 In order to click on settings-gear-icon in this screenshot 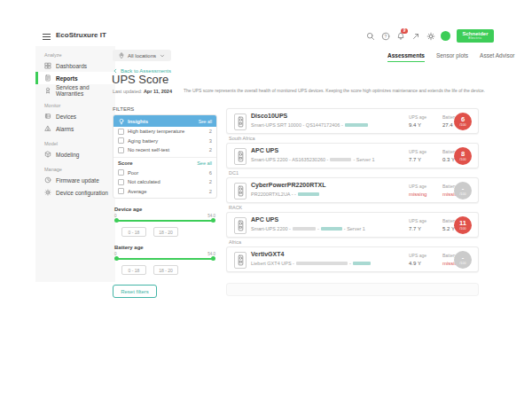, I will do `click(431, 35)`.